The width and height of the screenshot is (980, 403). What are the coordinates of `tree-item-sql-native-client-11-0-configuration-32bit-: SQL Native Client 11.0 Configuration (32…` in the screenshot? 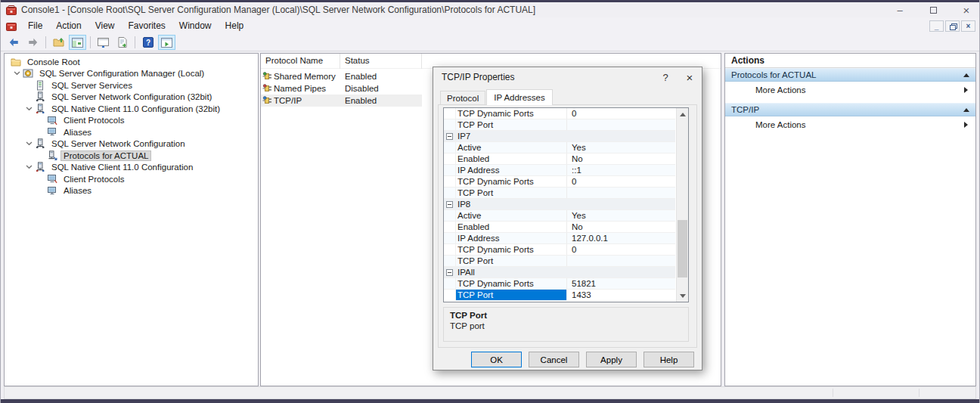 It's located at (132, 109).